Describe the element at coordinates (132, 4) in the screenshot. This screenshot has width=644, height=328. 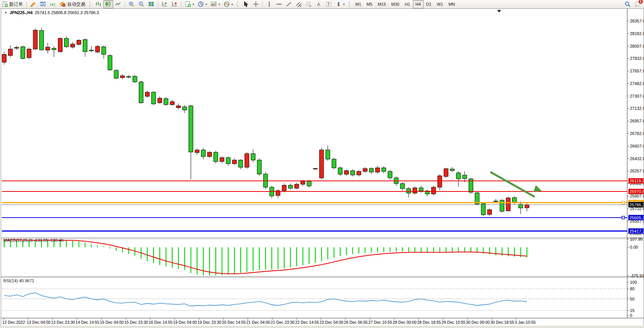
I see `zoom-in-button` at that location.